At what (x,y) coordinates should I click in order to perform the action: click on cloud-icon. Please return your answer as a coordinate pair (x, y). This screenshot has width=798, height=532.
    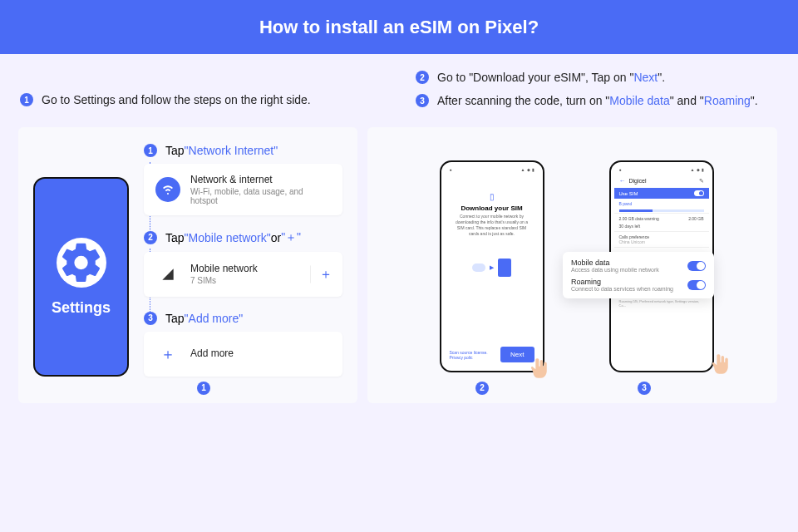
    Looking at the image, I should click on (479, 268).